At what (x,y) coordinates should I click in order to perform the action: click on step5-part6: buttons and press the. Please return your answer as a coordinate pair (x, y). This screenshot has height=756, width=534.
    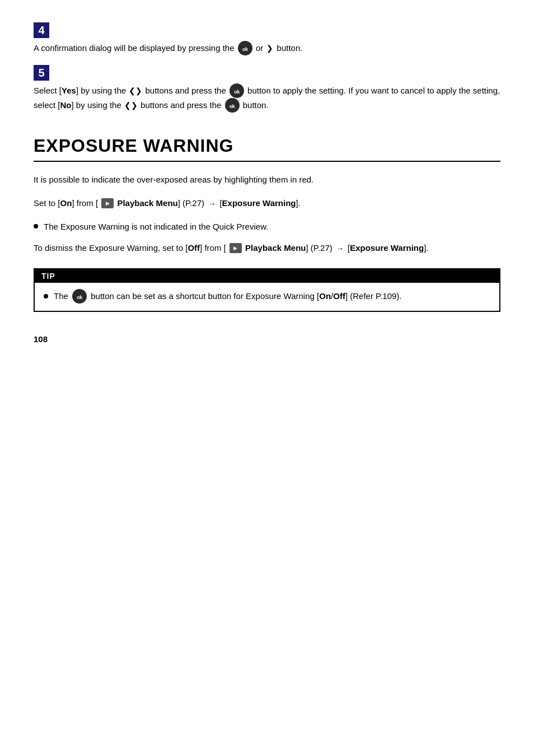
    Looking at the image, I should click on (181, 105).